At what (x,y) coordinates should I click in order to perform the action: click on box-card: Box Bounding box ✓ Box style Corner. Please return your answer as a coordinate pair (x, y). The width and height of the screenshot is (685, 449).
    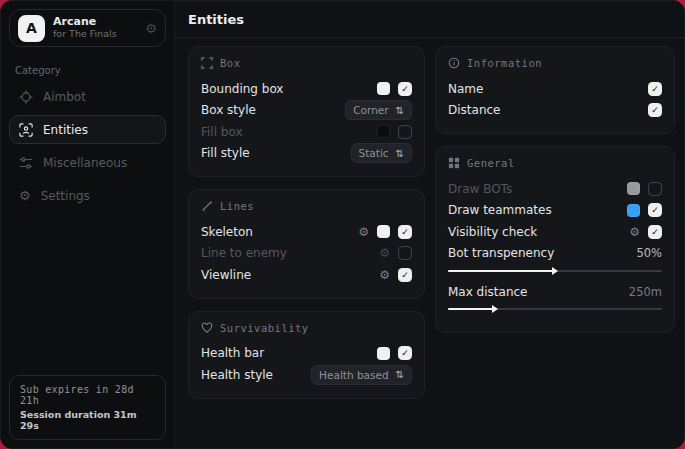
    Looking at the image, I should click on (306, 112).